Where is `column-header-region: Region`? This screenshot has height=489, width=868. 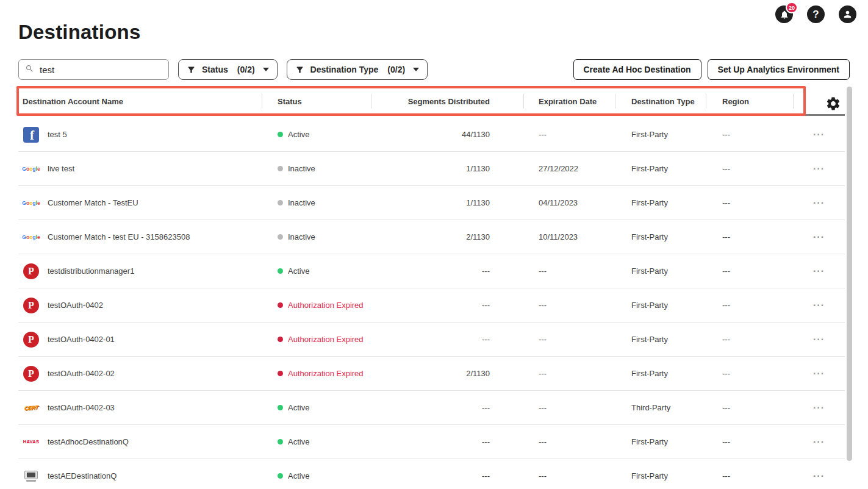
column-header-region: Region is located at coordinates (749, 101).